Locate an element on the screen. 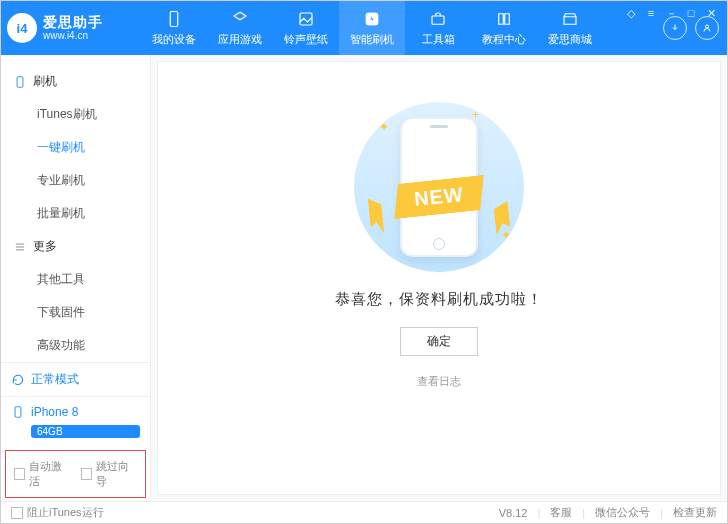 The image size is (728, 524). maximize-icon: □ is located at coordinates (691, 13).